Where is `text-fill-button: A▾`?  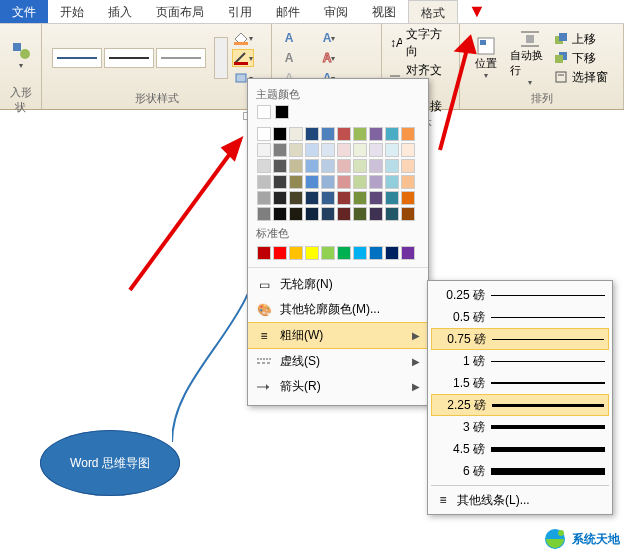 text-fill-button: A▾ is located at coordinates (329, 38).